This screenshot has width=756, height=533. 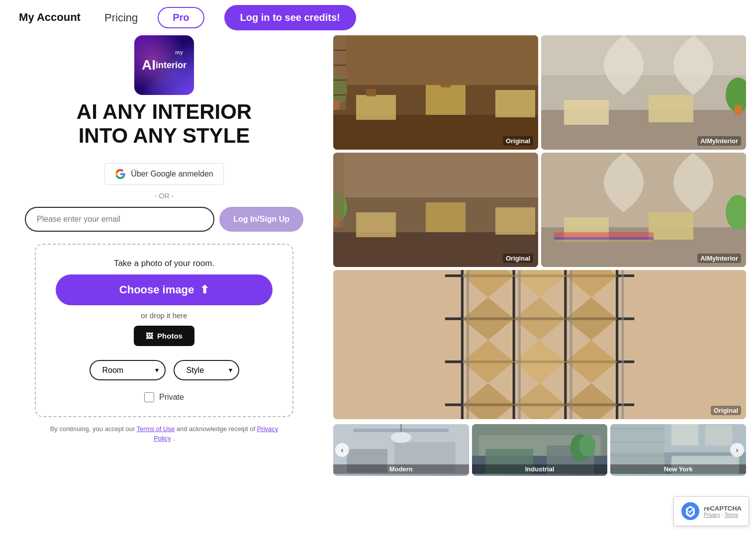 What do you see at coordinates (518, 141) in the screenshot?
I see `image-label-original-1: Original` at bounding box center [518, 141].